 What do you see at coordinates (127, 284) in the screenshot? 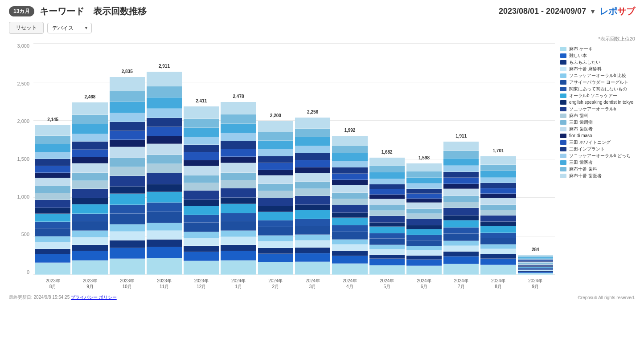
I see `x-label: 2023年10月` at bounding box center [127, 284].